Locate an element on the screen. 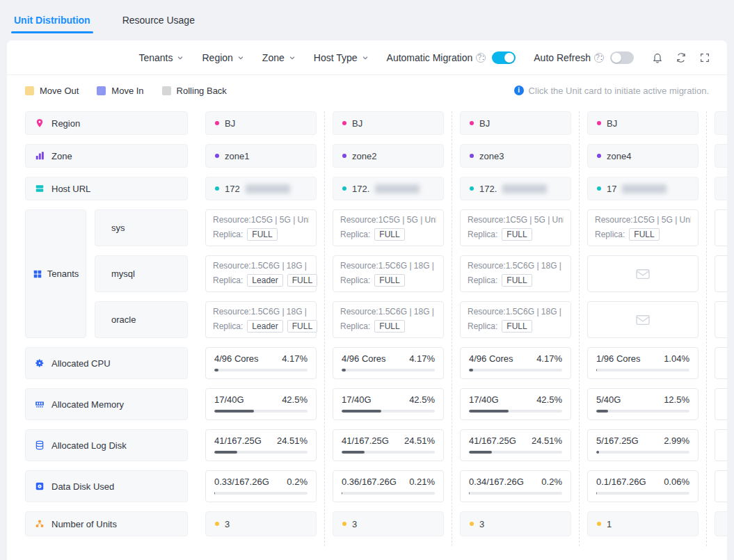 The width and height of the screenshot is (734, 560). unit-card-mysql: Resource:1.5C6G | 18G | U... Replica:Lea… is located at coordinates (261, 274).